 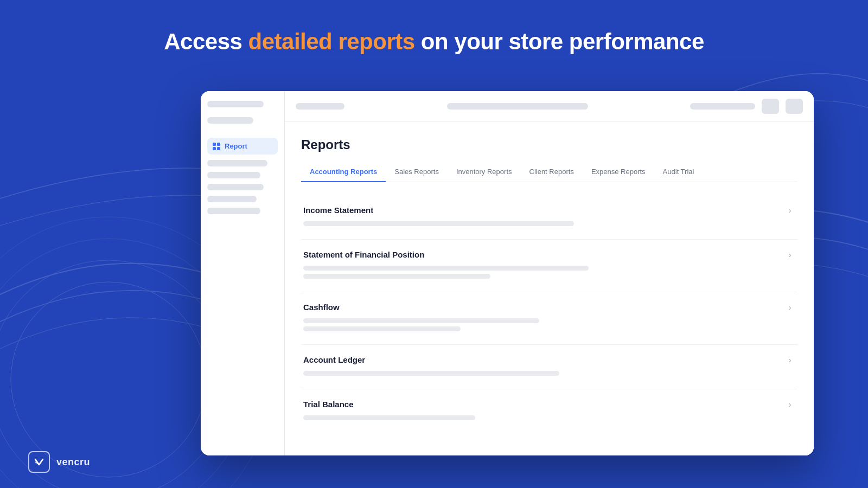 What do you see at coordinates (790, 210) in the screenshot?
I see `chevron-icon-income-statement: ›` at bounding box center [790, 210].